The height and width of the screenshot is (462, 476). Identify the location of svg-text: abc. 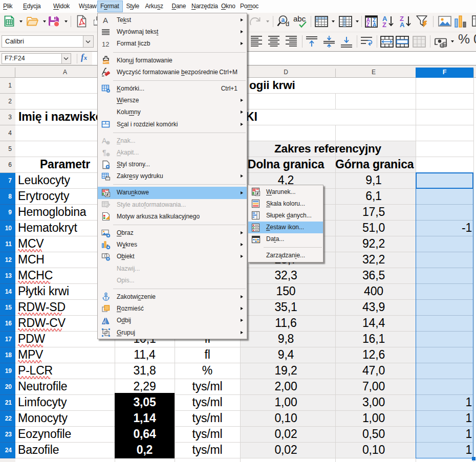
(300, 19).